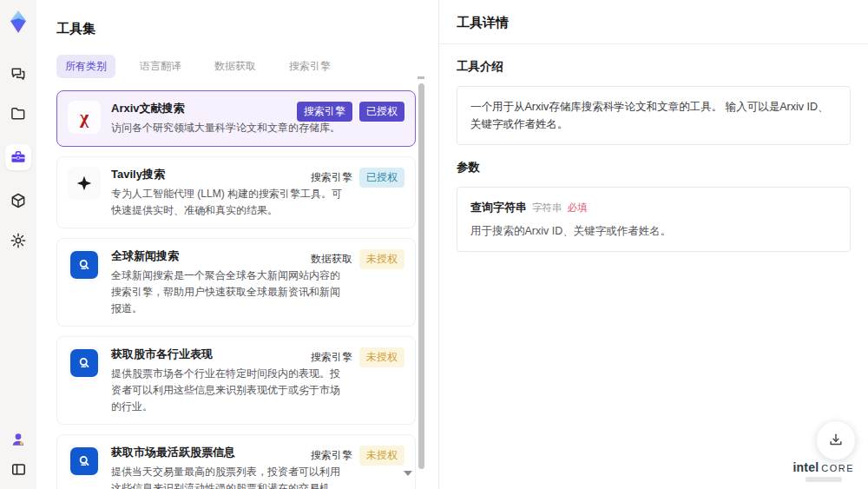  What do you see at coordinates (654, 116) in the screenshot?
I see `intro-card: 一个用于从Arxiv存储库搜索科学论文和文章的工具。 输入可以是Arxiv ID…` at bounding box center [654, 116].